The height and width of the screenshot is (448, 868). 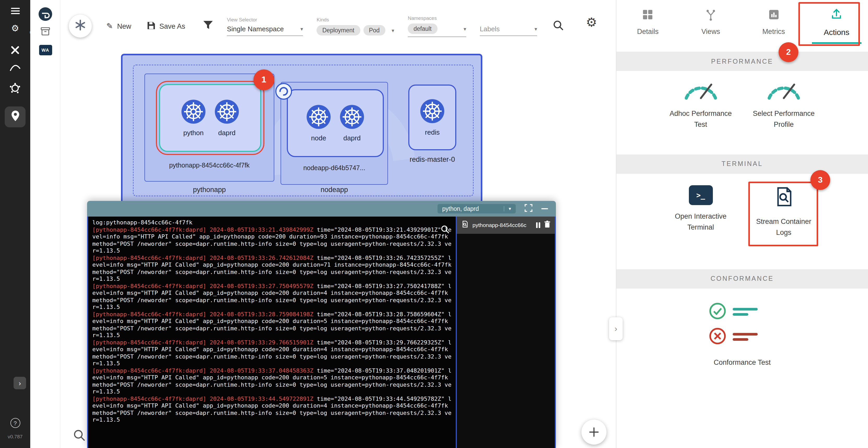 I want to click on kind-chip-deployment: Deployment, so click(x=338, y=30).